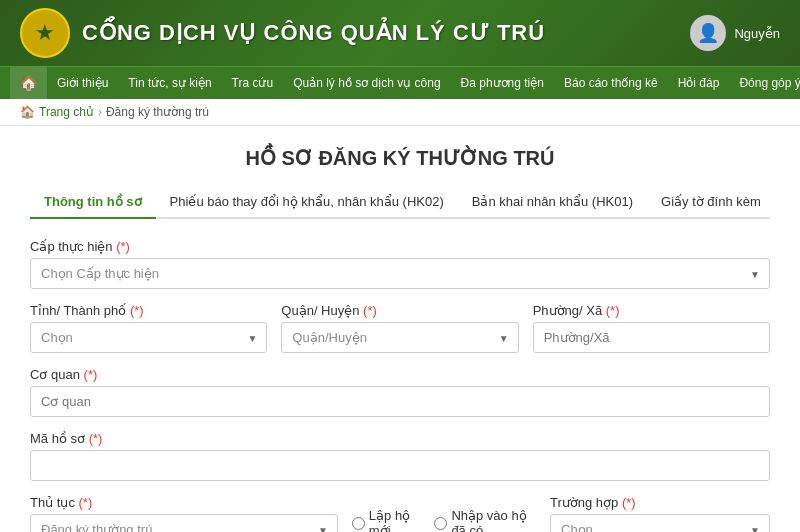 This screenshot has height=532, width=800. I want to click on cap-thuc-hien-label: Cấp thực hiện (*), so click(400, 246).